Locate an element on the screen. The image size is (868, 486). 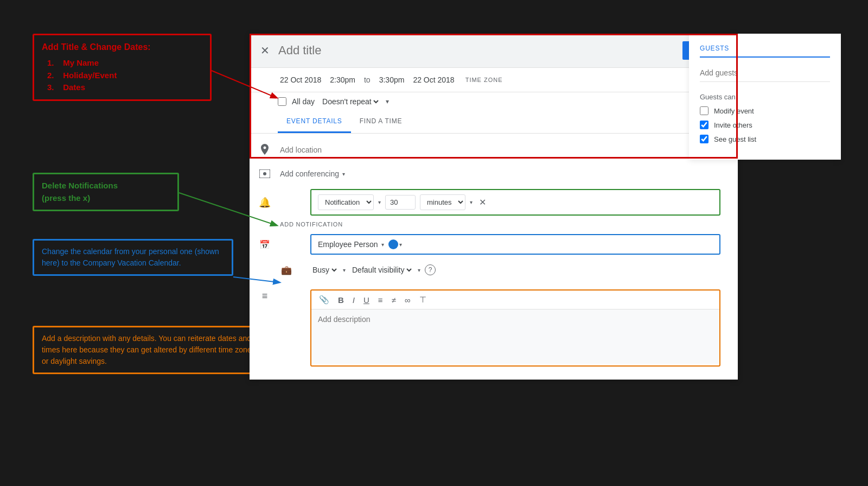
annotation-blue-box: Change the calendar from your personal o… is located at coordinates (133, 257).